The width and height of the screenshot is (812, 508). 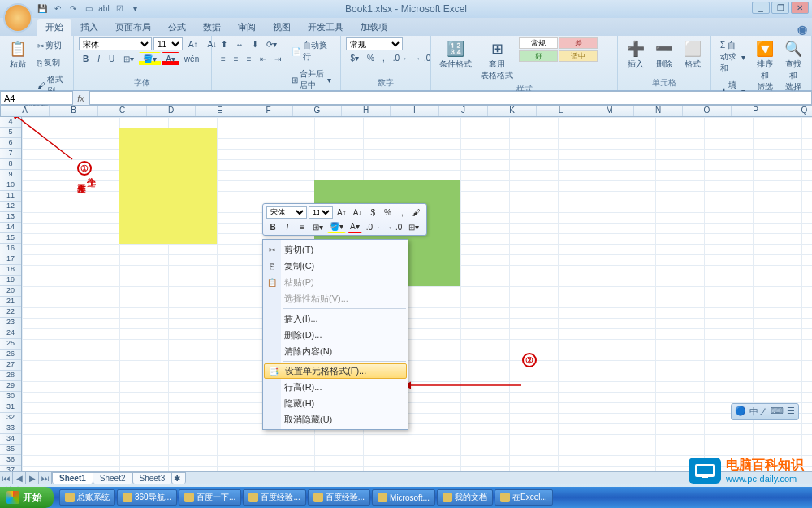 What do you see at coordinates (11, 333) in the screenshot?
I see `row-header: 24` at bounding box center [11, 333].